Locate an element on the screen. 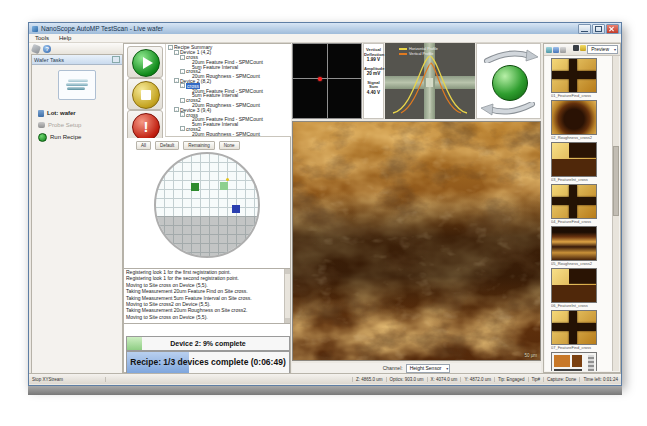 The height and width of the screenshot is (426, 647). wafer-select-none-button: None is located at coordinates (230, 146).